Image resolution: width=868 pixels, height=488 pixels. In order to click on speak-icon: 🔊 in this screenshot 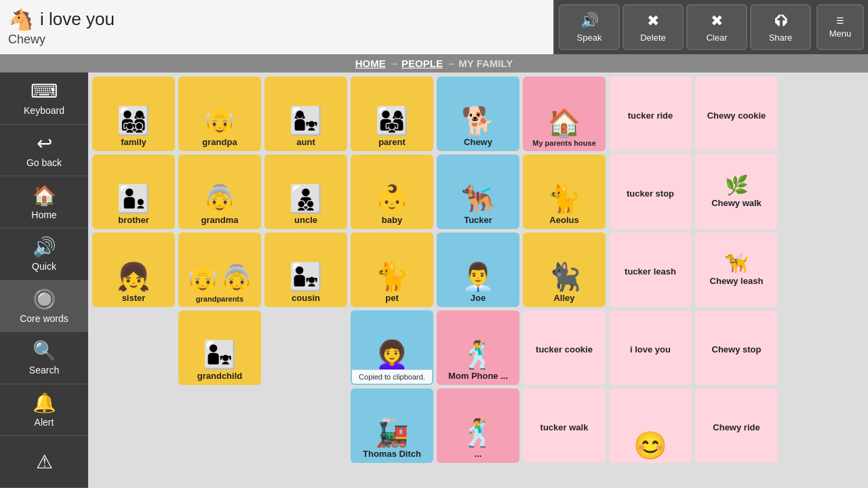, I will do `click(590, 21)`.